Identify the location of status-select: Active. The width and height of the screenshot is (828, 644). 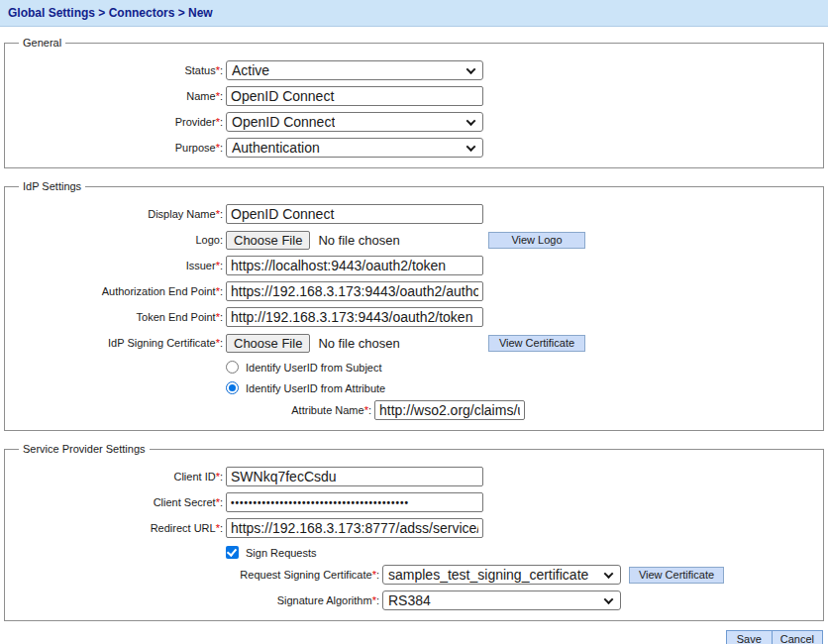
(355, 70).